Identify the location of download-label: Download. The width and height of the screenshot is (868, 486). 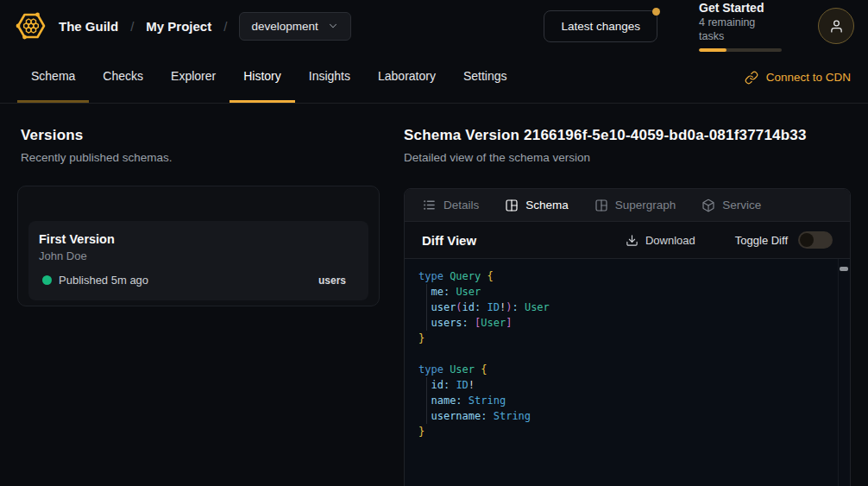
(670, 240).